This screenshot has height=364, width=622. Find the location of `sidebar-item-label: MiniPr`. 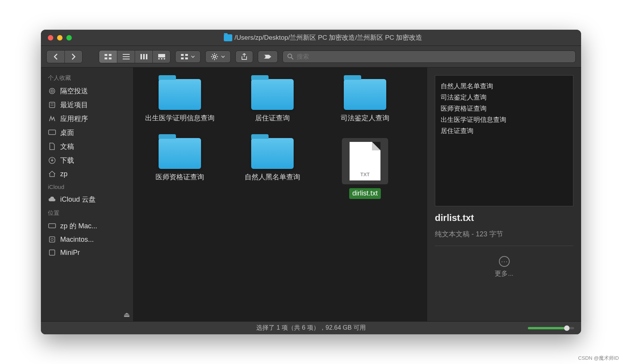

sidebar-item-label: MiniPr is located at coordinates (70, 253).